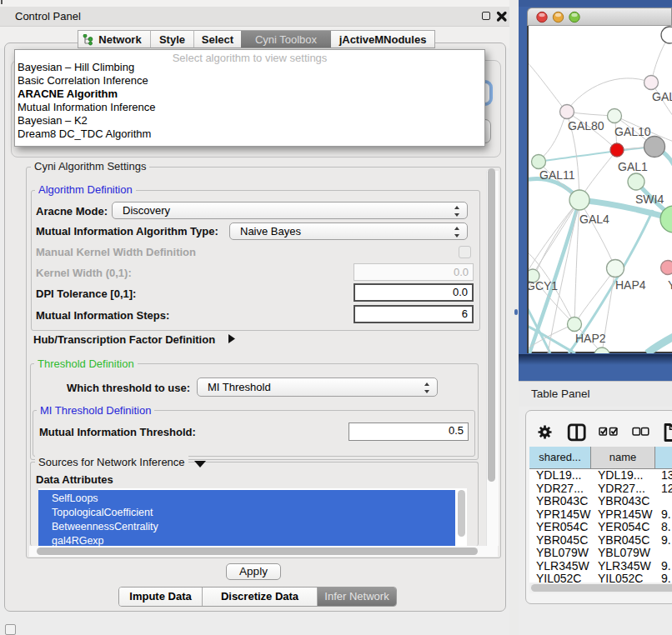  Describe the element at coordinates (649, 199) in the screenshot. I see `svg-text: SWI4` at that location.